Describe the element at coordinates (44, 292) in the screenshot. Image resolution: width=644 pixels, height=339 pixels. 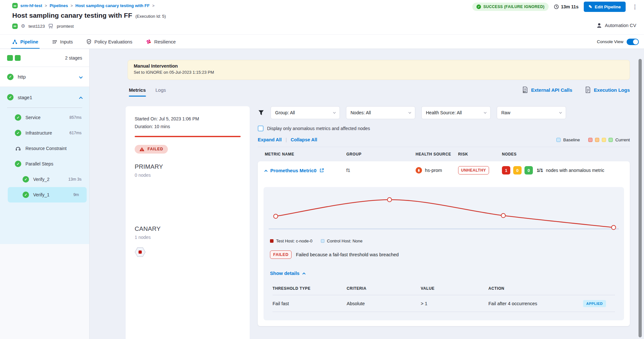
I see `sidebar-empty-area` at that location.